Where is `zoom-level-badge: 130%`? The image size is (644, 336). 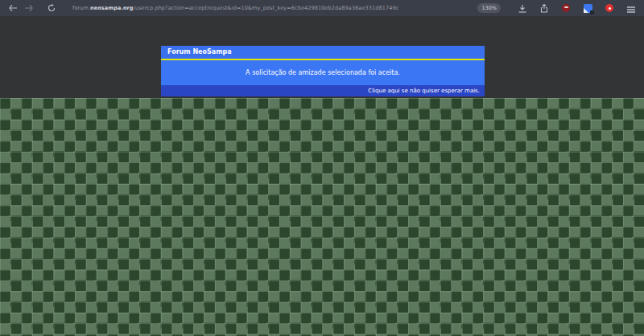 zoom-level-badge: 130% is located at coordinates (489, 8).